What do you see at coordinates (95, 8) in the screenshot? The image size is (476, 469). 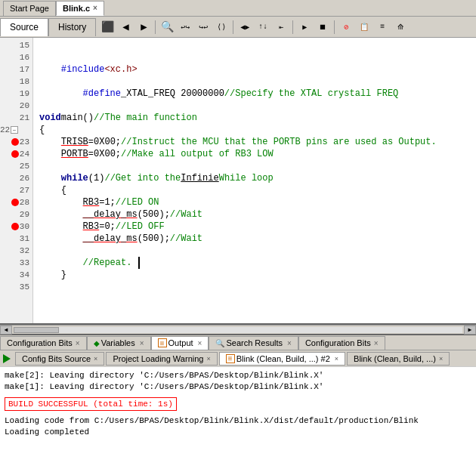 I see `tab-blink-c-close: ×` at bounding box center [95, 8].